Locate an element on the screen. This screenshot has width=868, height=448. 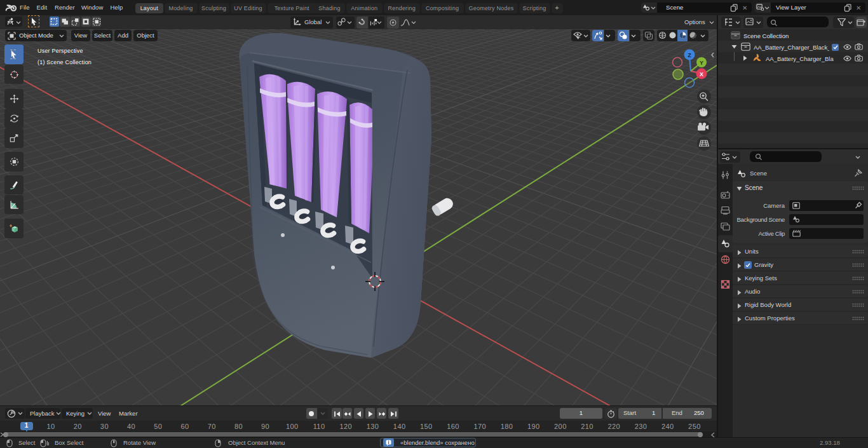
svg-text: Y is located at coordinates (702, 63).